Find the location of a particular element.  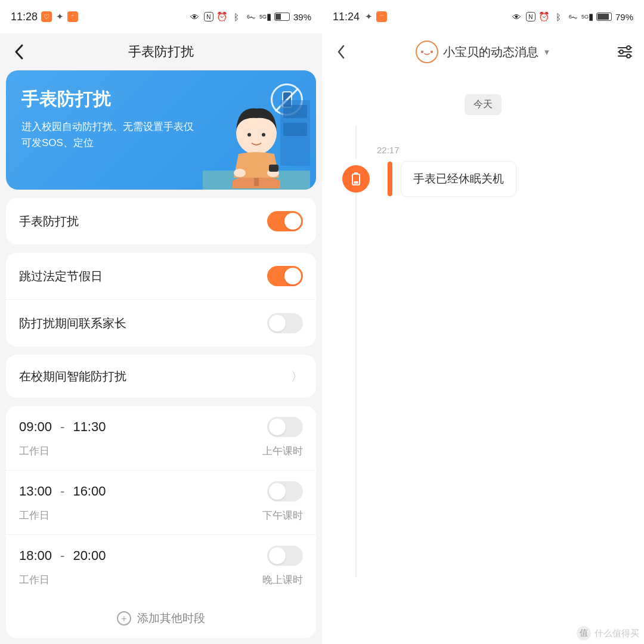

plus-circle-icon: + is located at coordinates (124, 618).